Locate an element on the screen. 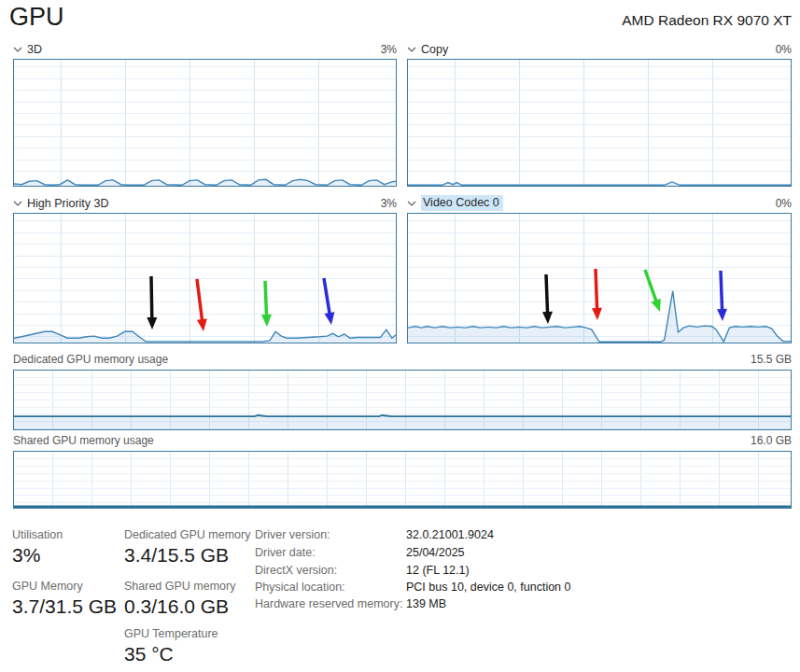 The image size is (800, 672). shared-memory-curve is located at coordinates (402, 480).